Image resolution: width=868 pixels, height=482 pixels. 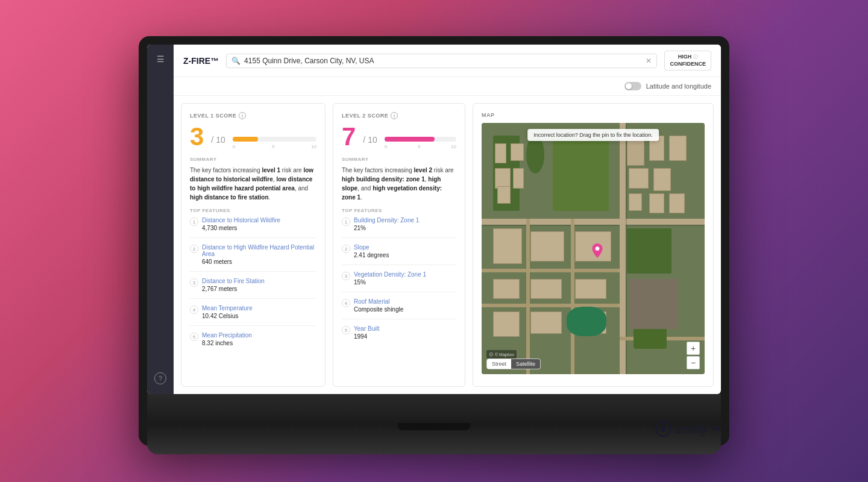 I want to click on list-item: 1 Building Density: Zone 1 21%, so click(x=399, y=228).